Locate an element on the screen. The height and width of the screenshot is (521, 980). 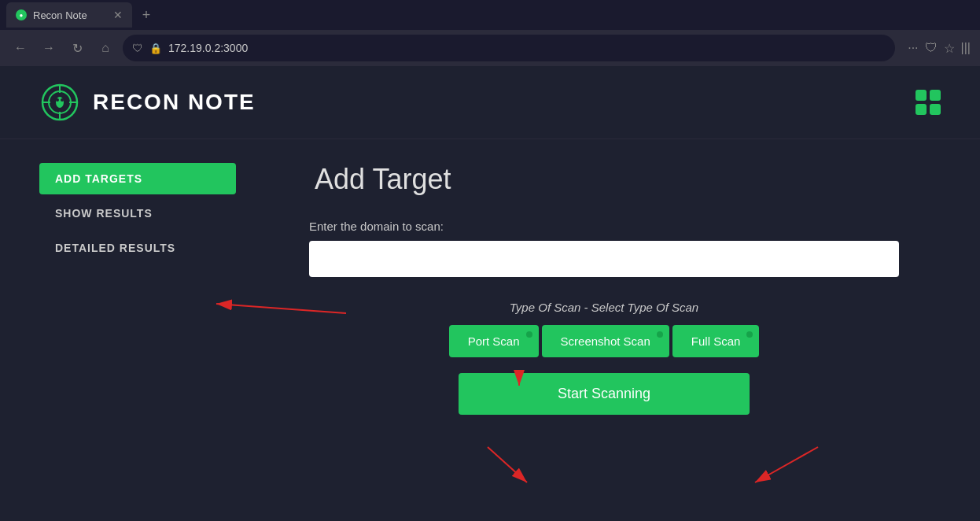
star-icon: ☆ is located at coordinates (949, 49).